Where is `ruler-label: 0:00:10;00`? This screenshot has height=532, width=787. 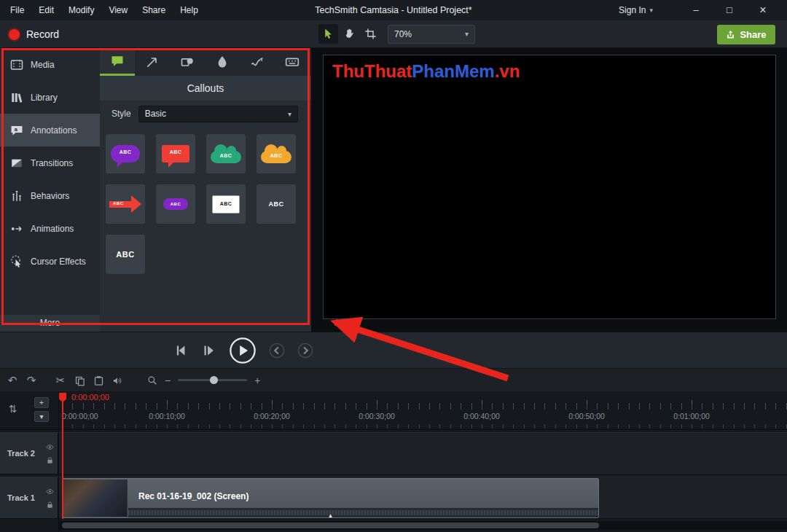 ruler-label: 0:00:10;00 is located at coordinates (167, 416).